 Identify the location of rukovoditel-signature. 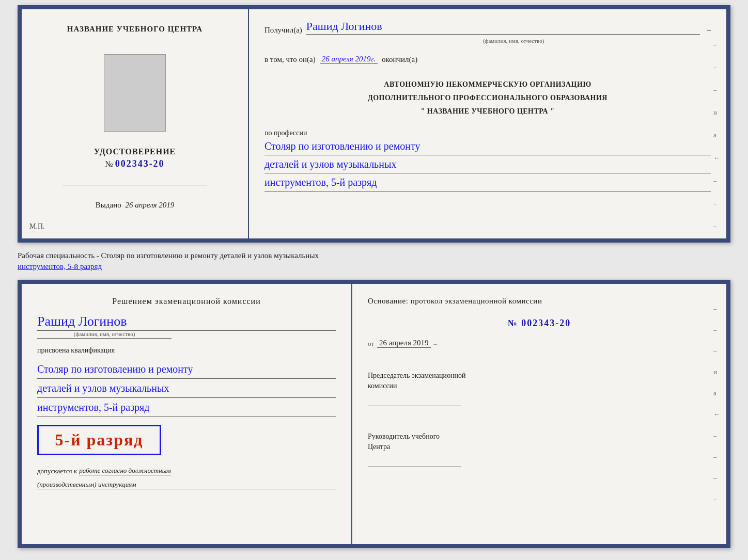
(414, 460).